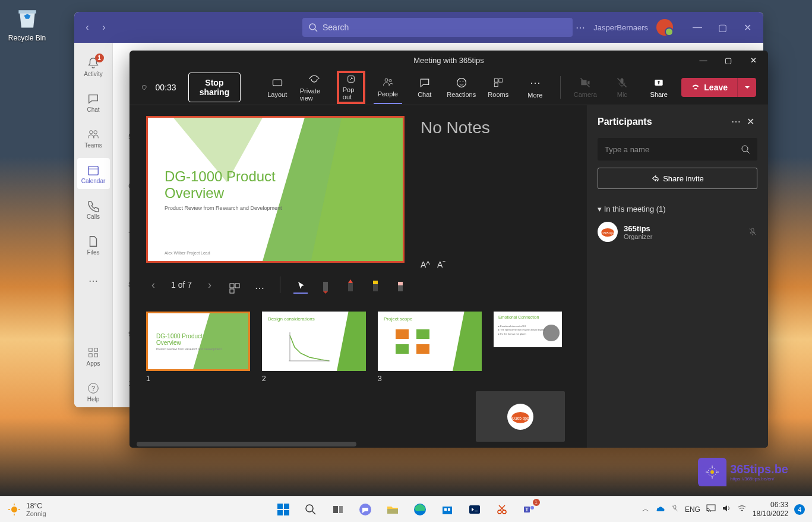  Describe the element at coordinates (247, 444) in the screenshot. I see `thumbnail-scrollbar` at that location.